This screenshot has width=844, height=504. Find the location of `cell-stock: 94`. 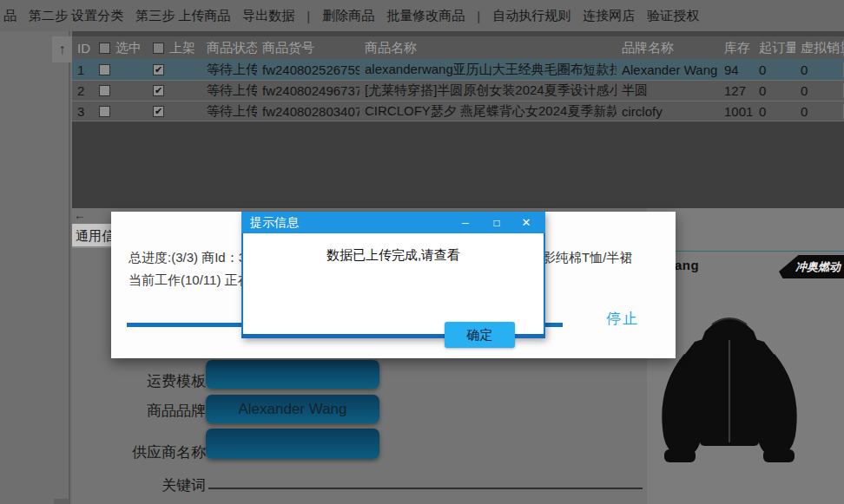

cell-stock: 94 is located at coordinates (736, 69).